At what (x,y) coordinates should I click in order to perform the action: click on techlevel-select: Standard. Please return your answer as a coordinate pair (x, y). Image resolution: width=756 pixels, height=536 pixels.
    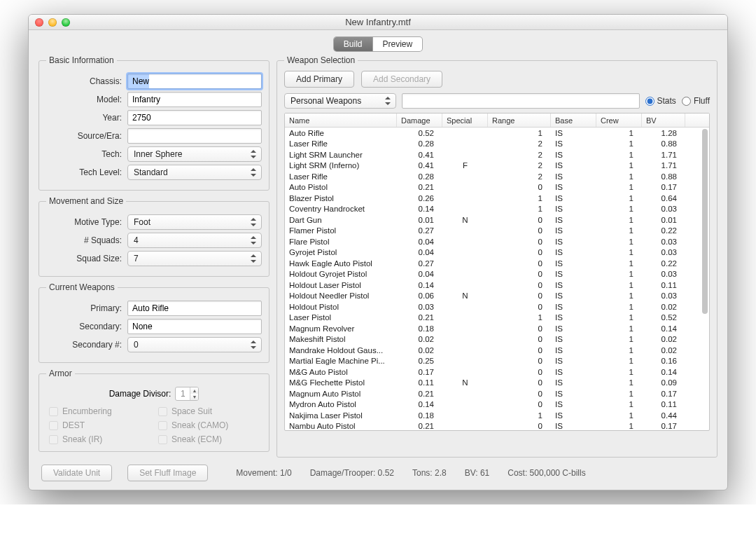
    Looking at the image, I should click on (195, 172).